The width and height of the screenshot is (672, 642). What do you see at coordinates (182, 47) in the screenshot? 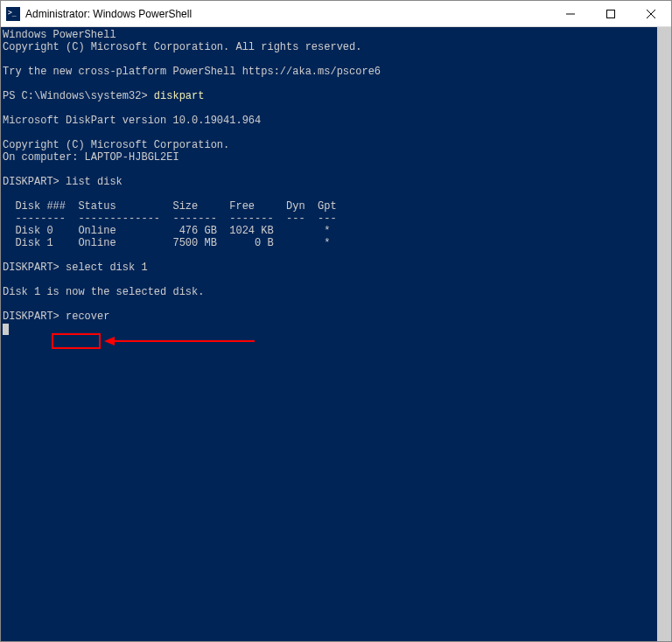
I see `output-line: Copyright (C) Microsoft Corporation. All…` at bounding box center [182, 47].